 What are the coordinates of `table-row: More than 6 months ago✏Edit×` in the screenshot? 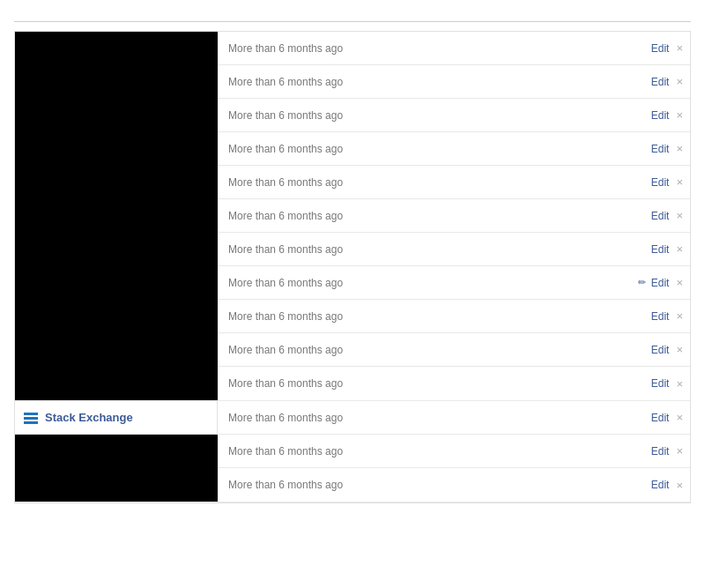 It's located at (454, 283).